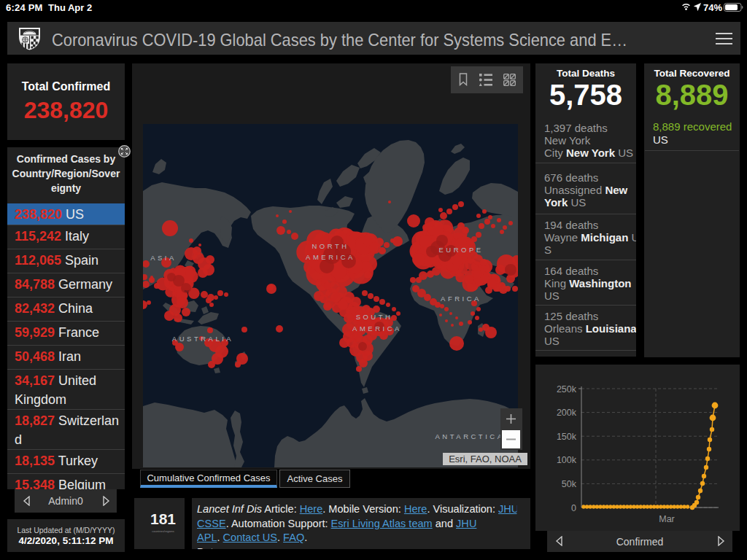 The height and width of the screenshot is (560, 747). Describe the element at coordinates (573, 508) in the screenshot. I see `svg-text: 0` at that location.